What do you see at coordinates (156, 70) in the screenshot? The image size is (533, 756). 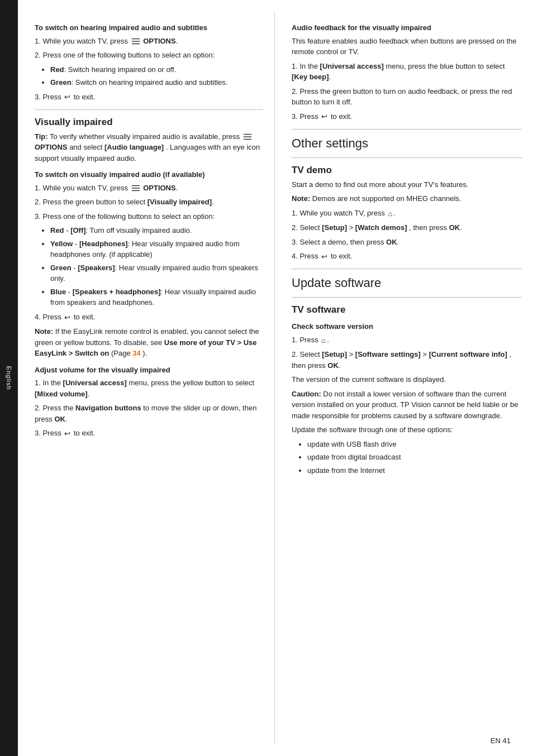 I see `hearing-bullet-1: Red: Switch hearing impaired on or off.` at bounding box center [156, 70].